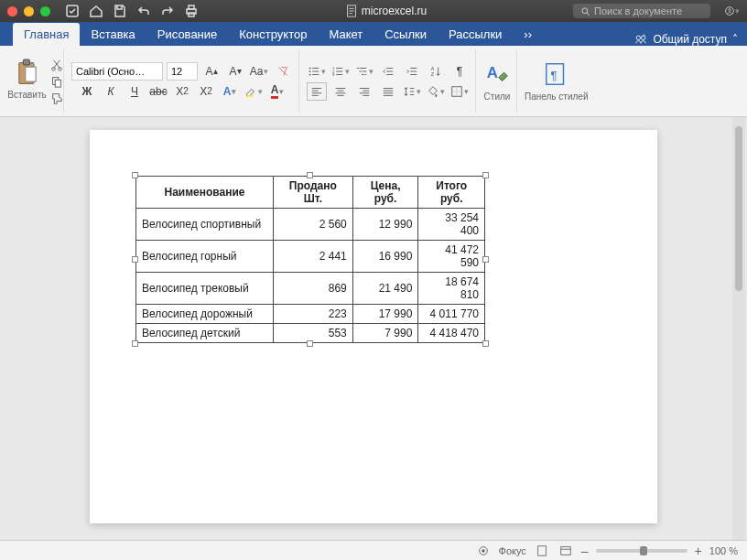 The image size is (747, 560). Describe the element at coordinates (313, 289) in the screenshot. I see `cell-qty: 869` at that location.